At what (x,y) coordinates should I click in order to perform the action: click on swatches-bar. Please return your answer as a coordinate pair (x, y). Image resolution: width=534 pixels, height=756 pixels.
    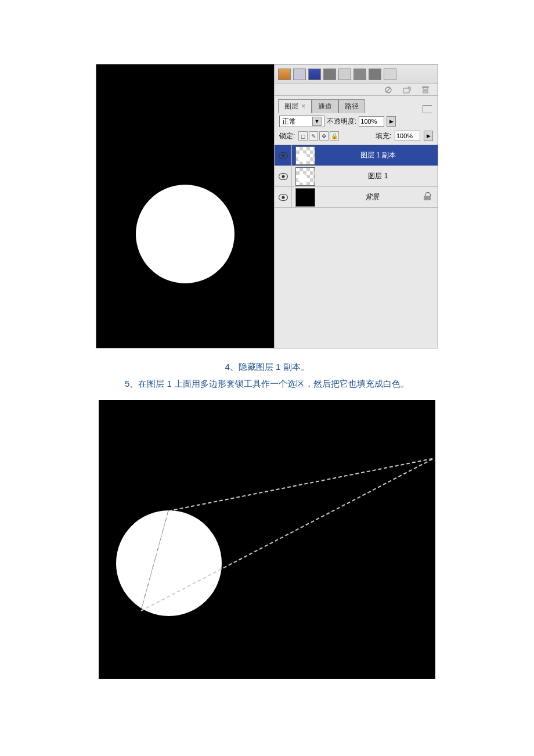
    Looking at the image, I should click on (356, 74).